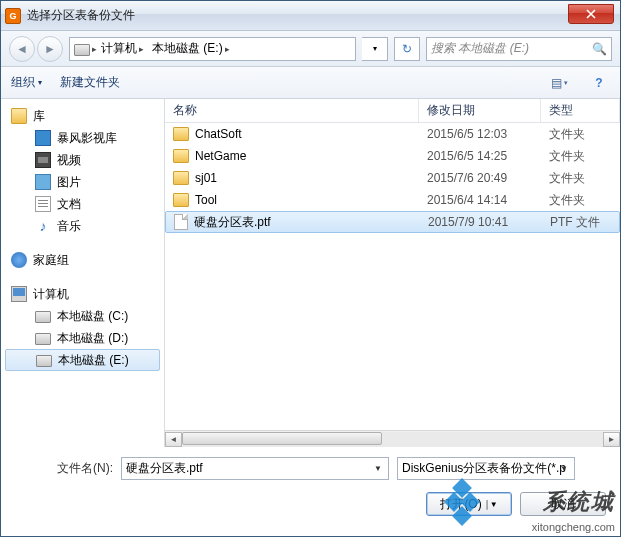  I want to click on homegroup-icon, so click(19, 260).